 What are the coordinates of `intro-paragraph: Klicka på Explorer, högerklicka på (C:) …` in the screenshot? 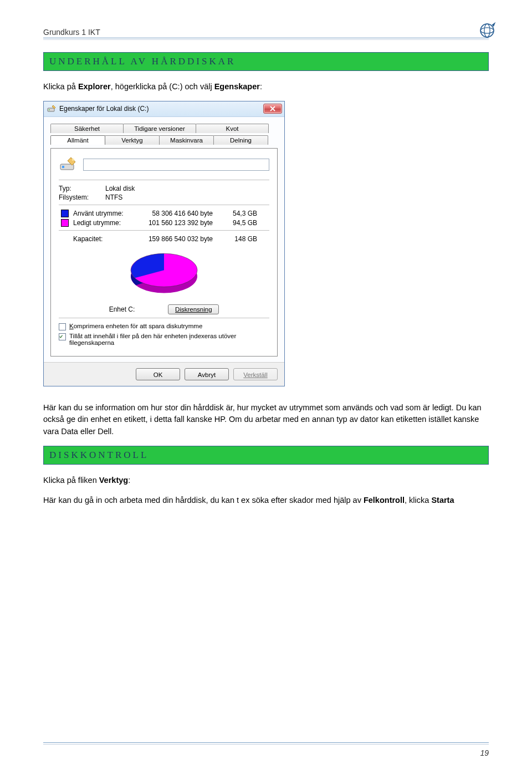 It's located at (266, 87).